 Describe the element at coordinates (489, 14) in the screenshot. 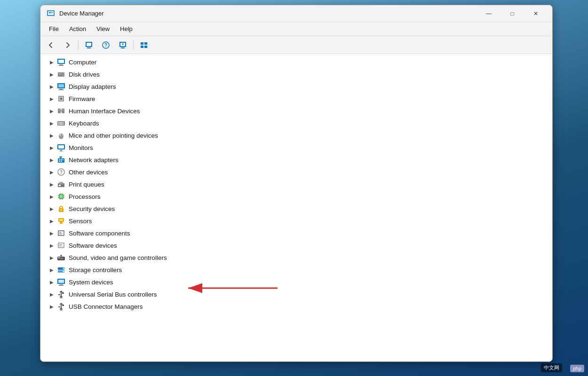

I see `minimize-button: —` at that location.